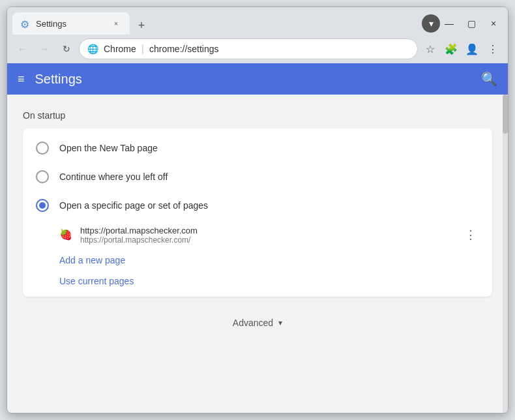  Describe the element at coordinates (431, 23) in the screenshot. I see `overflow-button: ▾` at that location.